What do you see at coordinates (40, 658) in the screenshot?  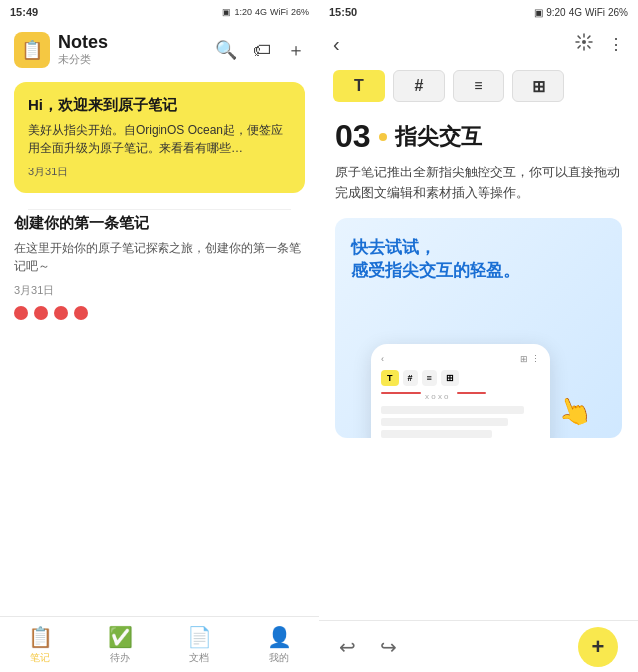 I see `nav-notes-label: 笔记` at bounding box center [40, 658].